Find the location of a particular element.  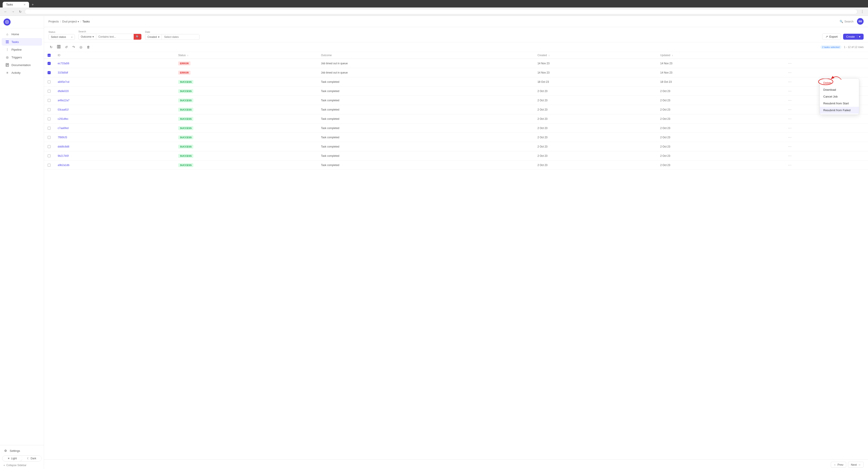

table-row: c7aa6fed SUCCESS Task completed 2 Oct 23… is located at coordinates (456, 128).